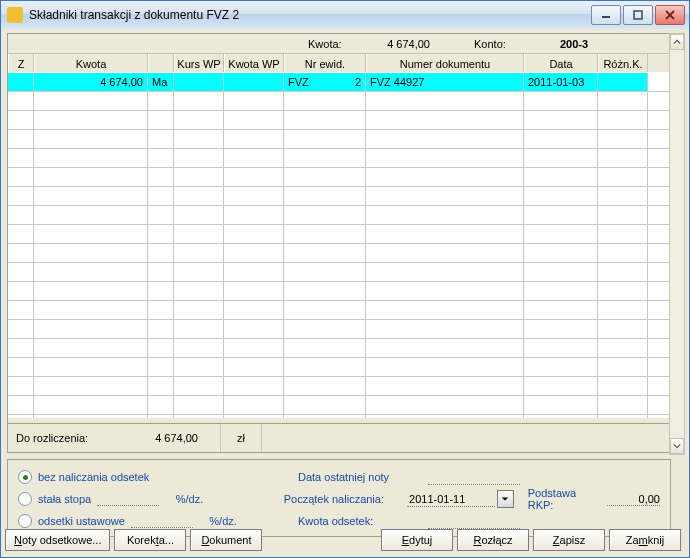  Describe the element at coordinates (58, 540) in the screenshot. I see `interest-notes-button: Noty odsetkowe...` at that location.